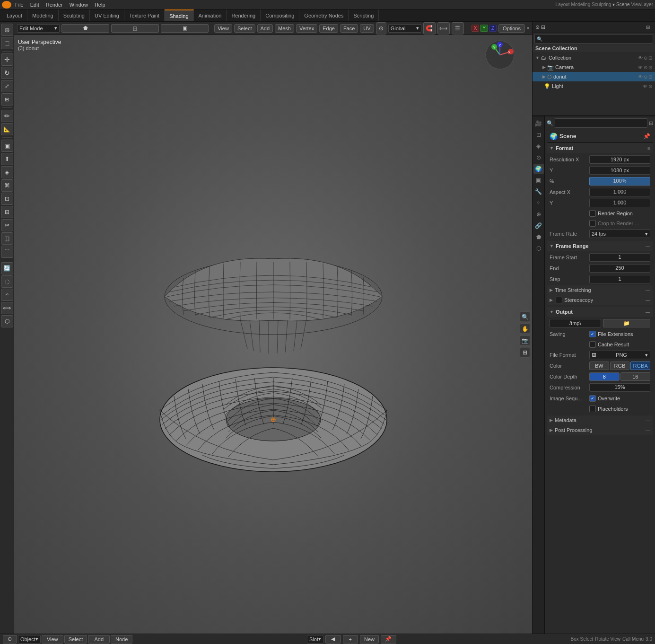 The height and width of the screenshot is (644, 655). What do you see at coordinates (7, 86) in the screenshot?
I see `scale-tool: ⤢` at bounding box center [7, 86].